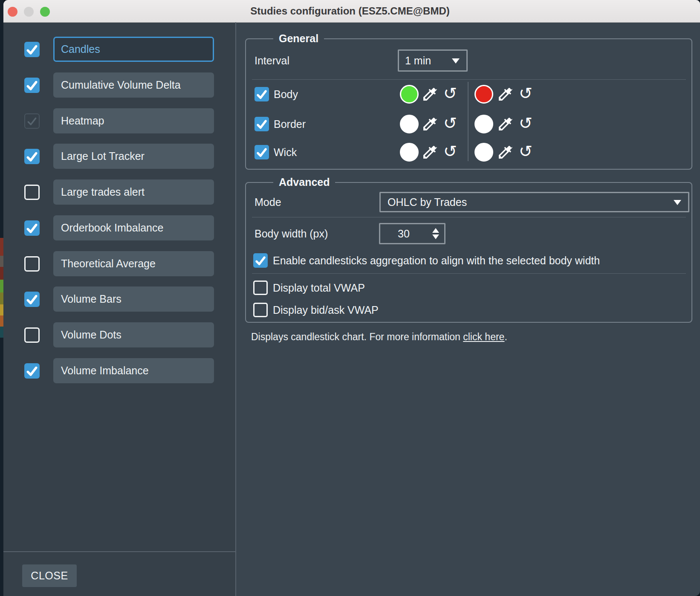 The image size is (700, 596). What do you see at coordinates (291, 234) in the screenshot?
I see `body-width-label: Body width (px)` at bounding box center [291, 234].